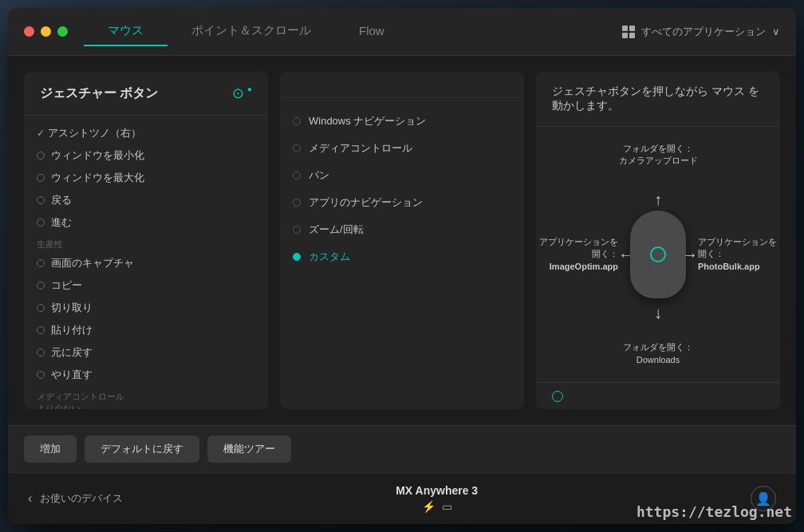 The height and width of the screenshot is (532, 804). I want to click on device-name: MX Anywhere 3, so click(437, 491).